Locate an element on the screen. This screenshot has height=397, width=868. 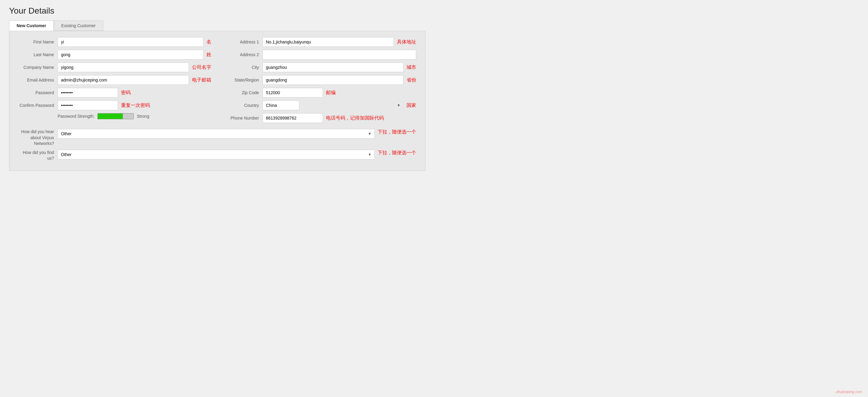
state-label: State/Region is located at coordinates (243, 80).